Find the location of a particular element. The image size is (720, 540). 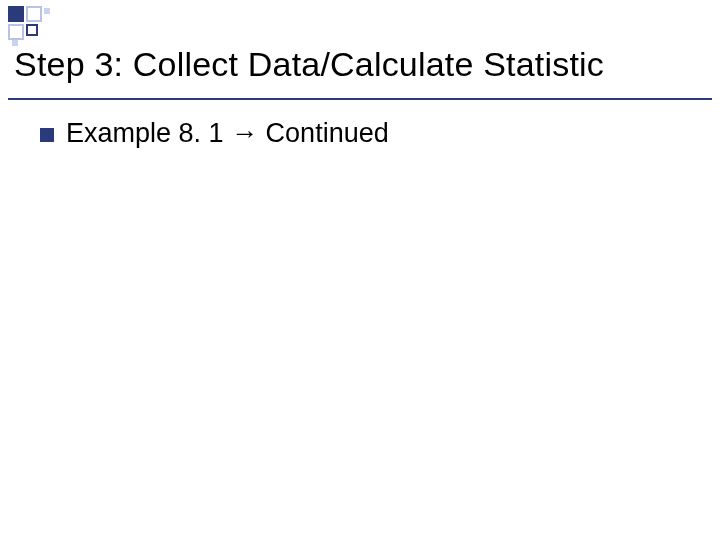

corner-decoration is located at coordinates (29, 24).